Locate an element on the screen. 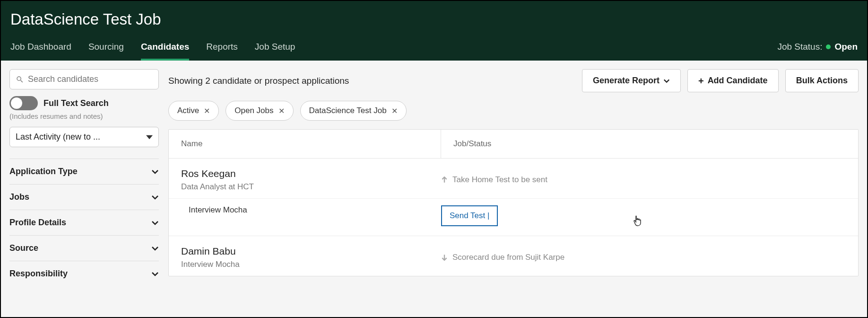  filter-label: Jobs is located at coordinates (19, 197).